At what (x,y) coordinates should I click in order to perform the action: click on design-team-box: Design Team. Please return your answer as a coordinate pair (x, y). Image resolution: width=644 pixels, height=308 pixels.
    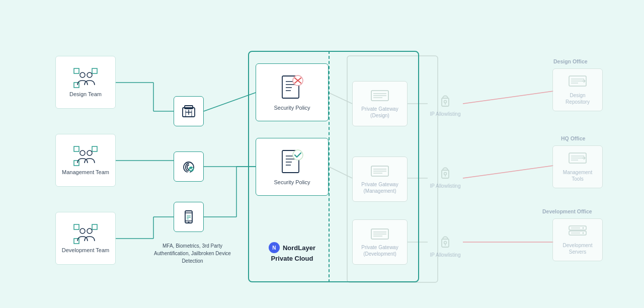
    Looking at the image, I should click on (86, 83).